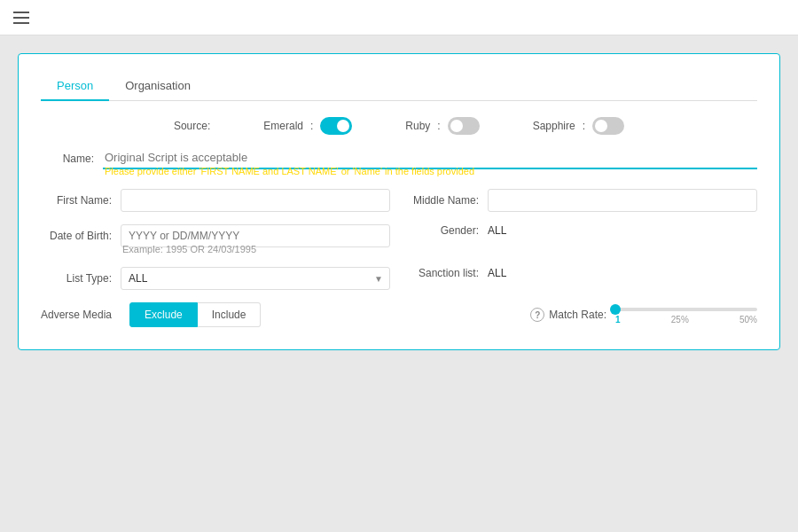  Describe the element at coordinates (644, 316) in the screenshot. I see `match-rate-section: ? Match Rate: 1 25% 50%` at that location.